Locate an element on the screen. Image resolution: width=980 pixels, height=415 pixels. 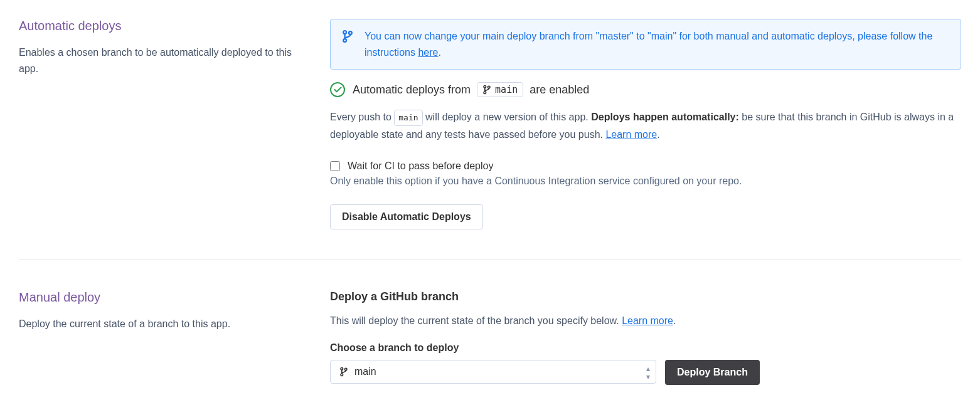
banner-text-post: . is located at coordinates (439, 53).